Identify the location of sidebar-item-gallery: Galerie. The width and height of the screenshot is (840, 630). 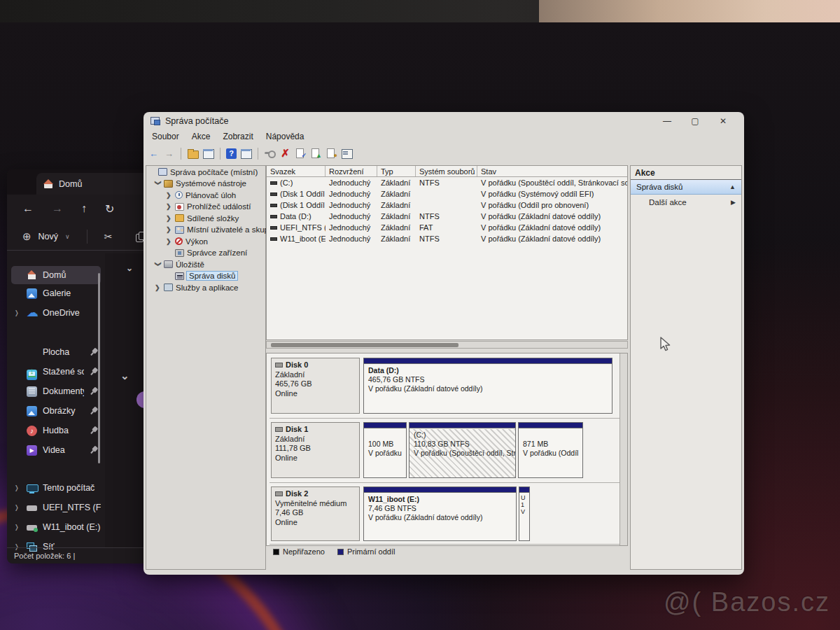
(56, 293).